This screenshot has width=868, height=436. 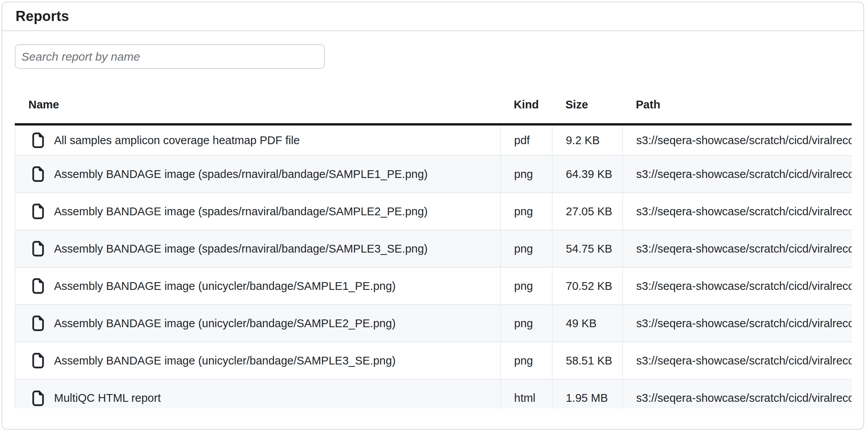 I want to click on column-header-path: Path, so click(x=737, y=105).